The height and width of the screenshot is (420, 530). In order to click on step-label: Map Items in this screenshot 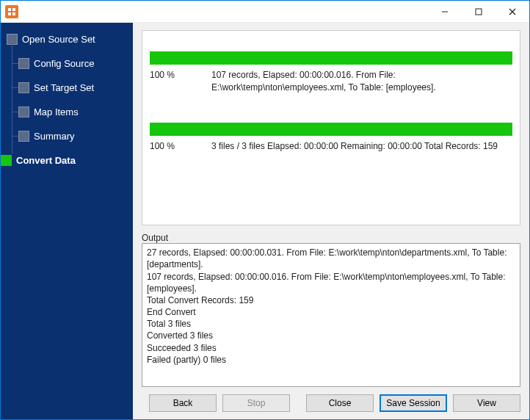, I will do `click(56, 112)`.